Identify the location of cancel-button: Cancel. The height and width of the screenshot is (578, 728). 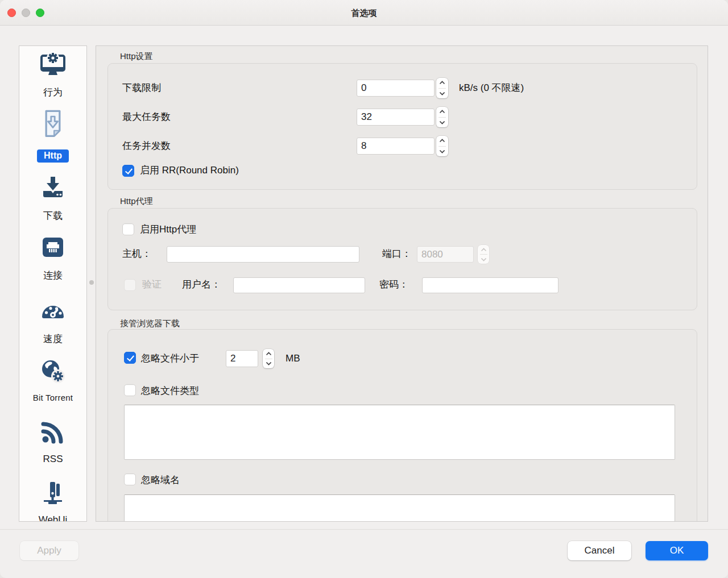
(599, 551).